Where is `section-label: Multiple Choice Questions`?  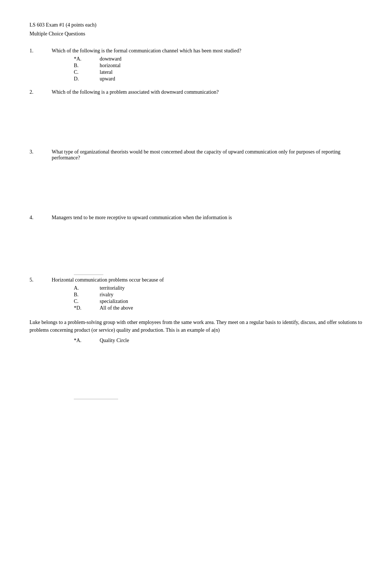 section-label: Multiple Choice Questions is located at coordinates (58, 34).